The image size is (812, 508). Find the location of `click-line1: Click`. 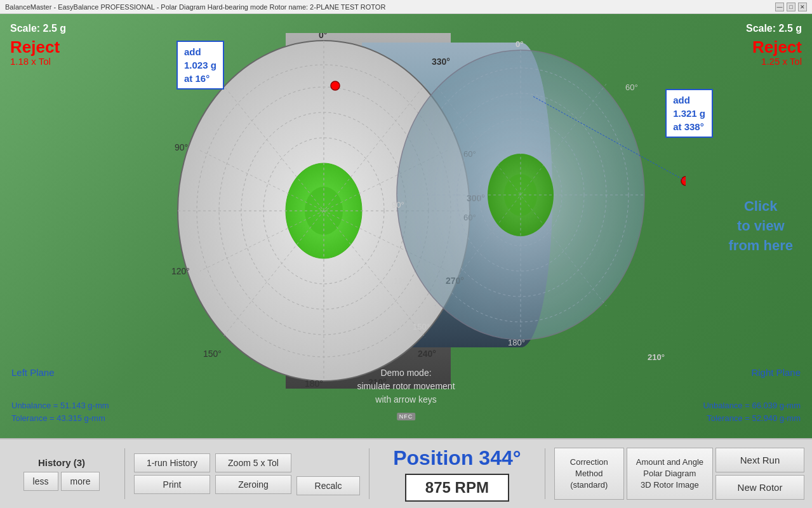

click-line1: Click is located at coordinates (761, 207).